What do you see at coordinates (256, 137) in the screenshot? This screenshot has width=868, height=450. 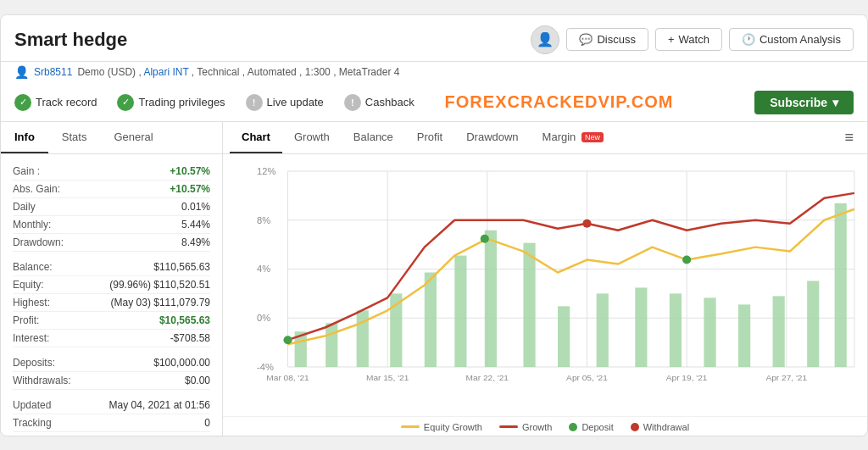 I see `tab-chart: Chart` at bounding box center [256, 137].